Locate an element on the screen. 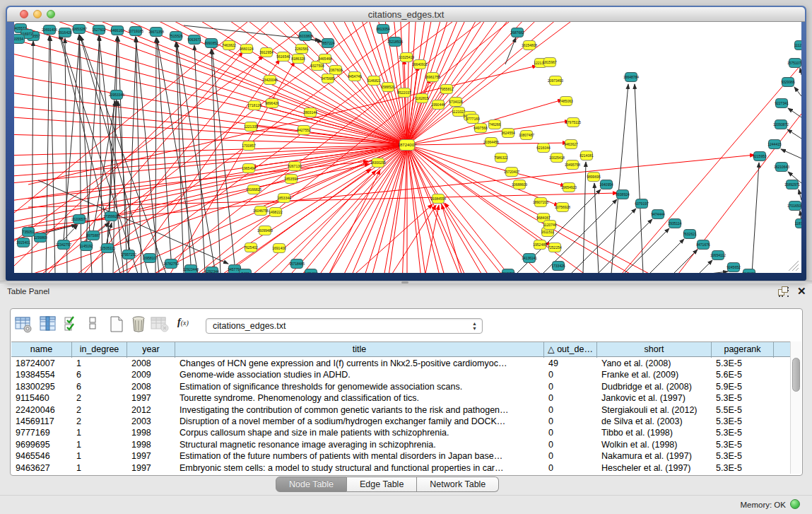  column-header-out_de: △ out_de… is located at coordinates (571, 350).